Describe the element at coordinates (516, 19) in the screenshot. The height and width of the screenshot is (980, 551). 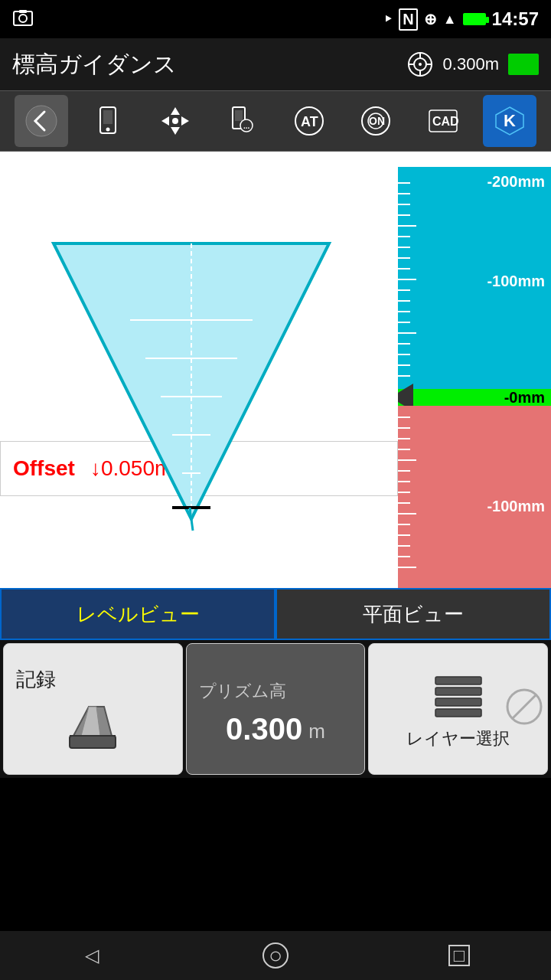
I see `time-display: 14:57` at that location.